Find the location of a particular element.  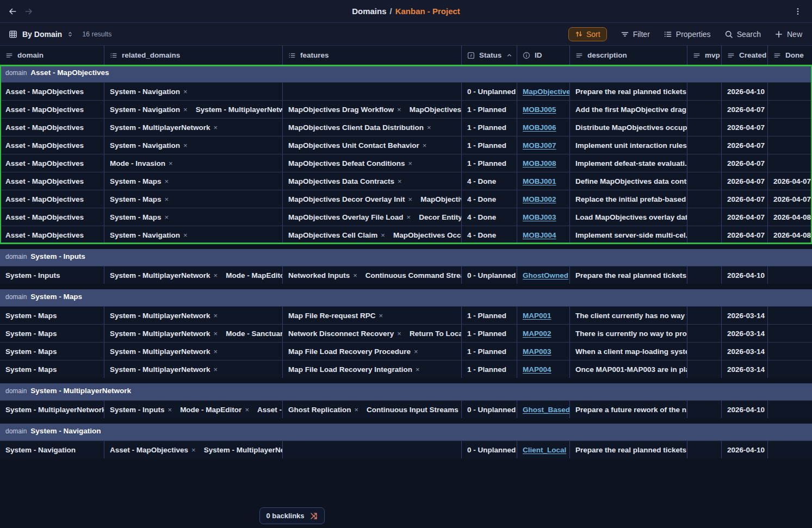

row-id-link: MOBJ001 is located at coordinates (540, 182).